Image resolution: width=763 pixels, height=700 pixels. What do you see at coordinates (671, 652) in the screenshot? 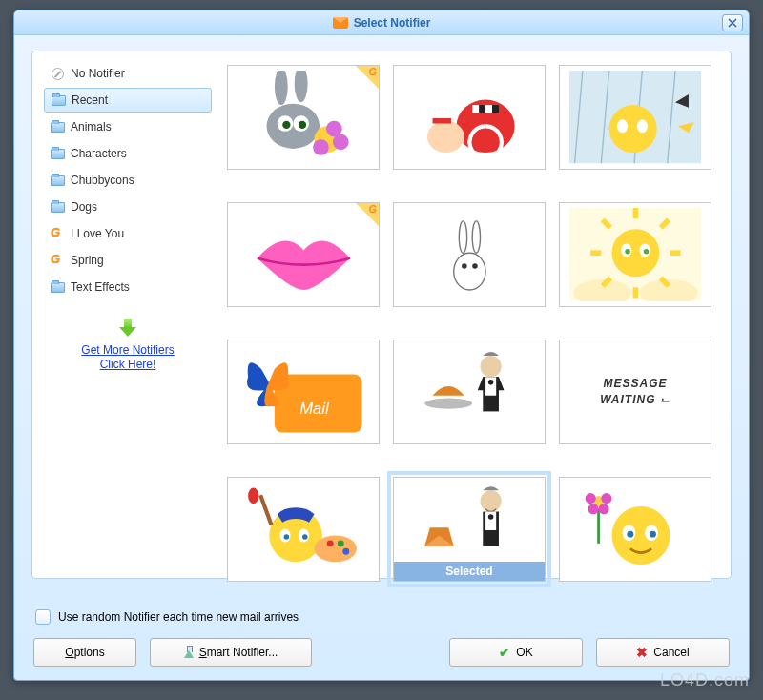
I see `cancel-label: Cancel` at bounding box center [671, 652].